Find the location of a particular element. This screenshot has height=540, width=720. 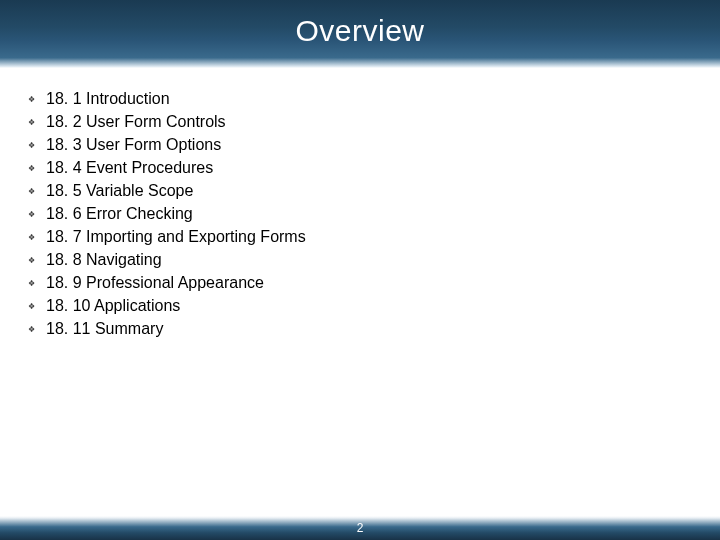

list-item-text: 18. 5 Variable Scope is located at coordinates (368, 191).